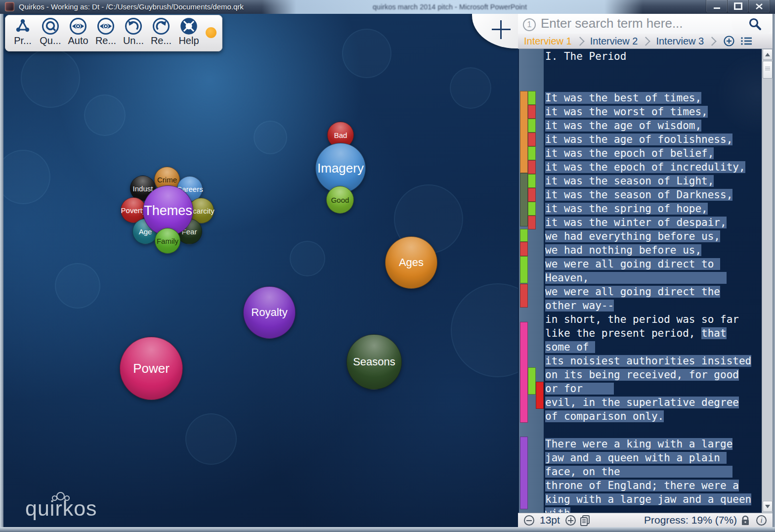 The height and width of the screenshot is (532, 775). Describe the element at coordinates (642, 486) in the screenshot. I see `doc-line: throne of England; there were a` at that location.